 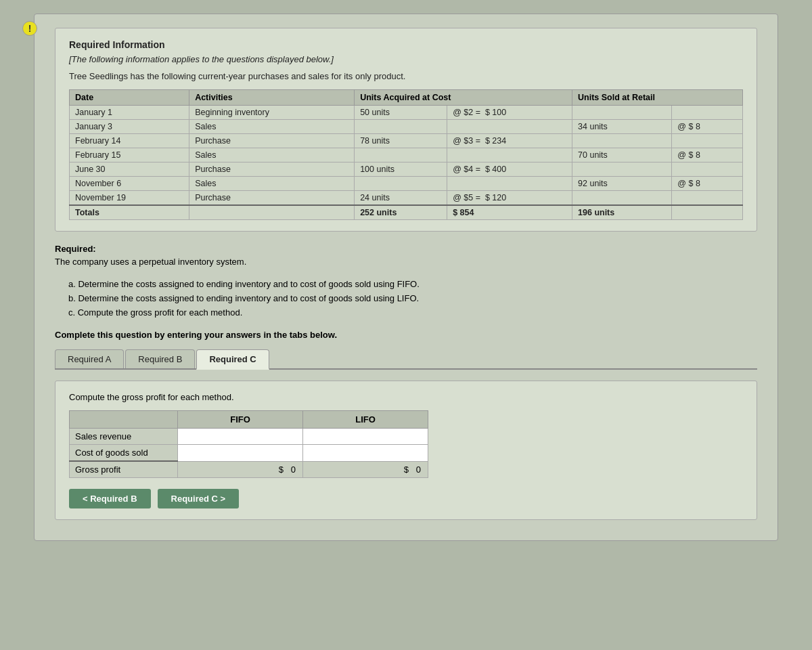 What do you see at coordinates (406, 184) in the screenshot?
I see `table-row: November 6 Sales 92 units @ $ 8` at bounding box center [406, 184].